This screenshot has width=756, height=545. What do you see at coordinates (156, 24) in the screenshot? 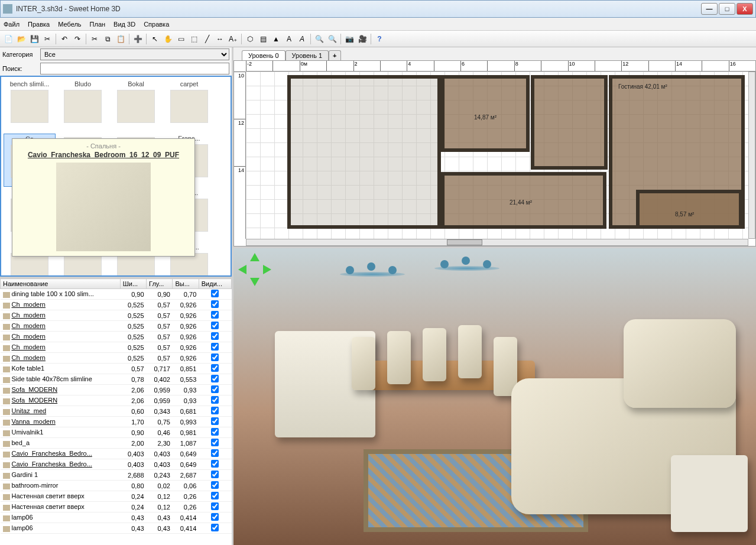
I see `menu-help: Справка` at bounding box center [156, 24].